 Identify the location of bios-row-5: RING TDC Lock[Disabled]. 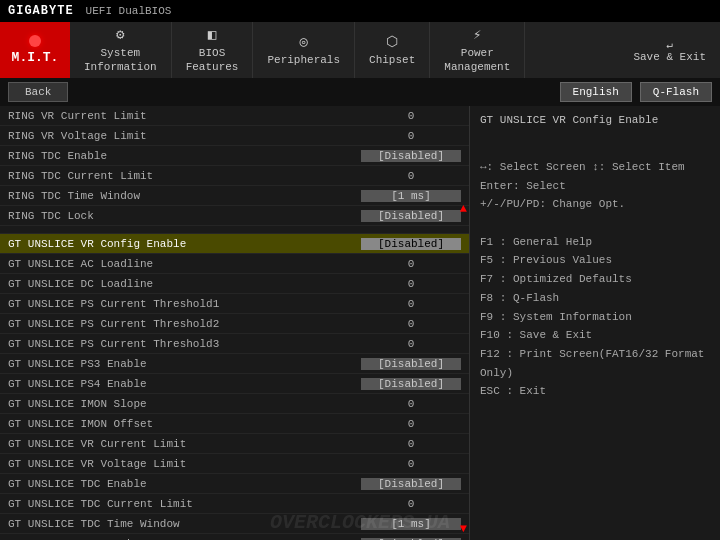
(234, 216).